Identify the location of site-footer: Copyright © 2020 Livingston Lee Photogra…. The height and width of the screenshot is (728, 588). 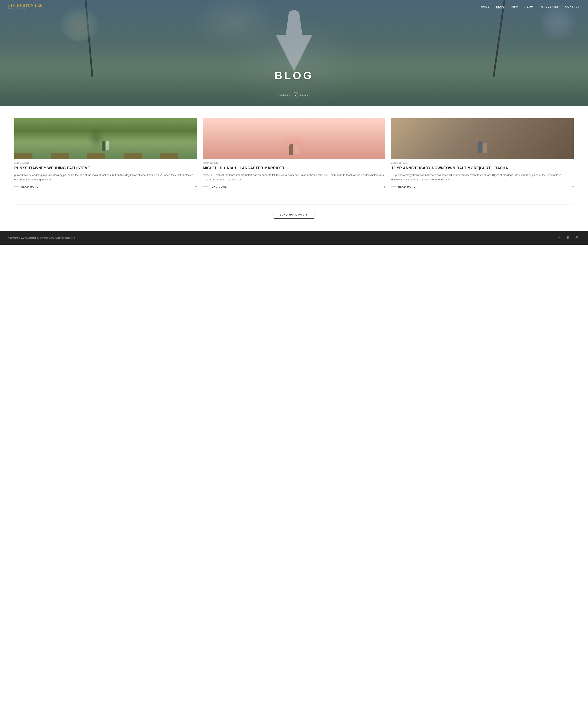
(294, 238).